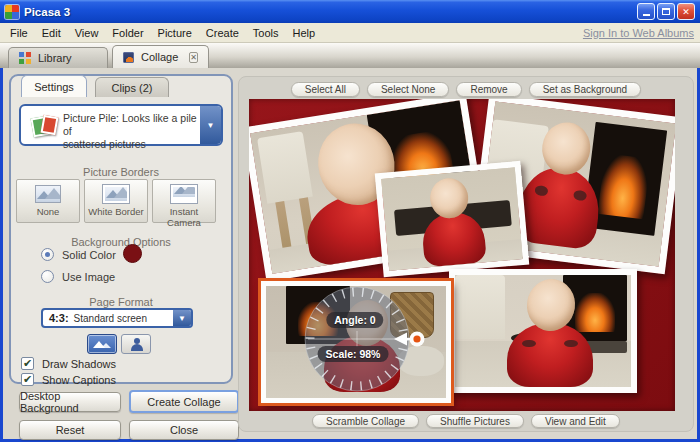 This screenshot has height=442, width=700. What do you see at coordinates (55, 58) in the screenshot?
I see `tab-library-label: Library` at bounding box center [55, 58].